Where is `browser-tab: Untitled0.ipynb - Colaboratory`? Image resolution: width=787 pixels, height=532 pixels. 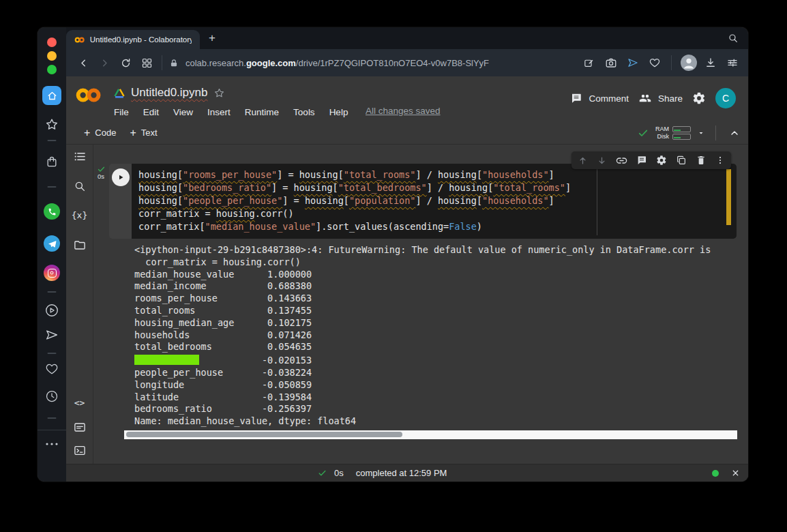 browser-tab: Untitled0.ipynb - Colaboratory is located at coordinates (133, 40).